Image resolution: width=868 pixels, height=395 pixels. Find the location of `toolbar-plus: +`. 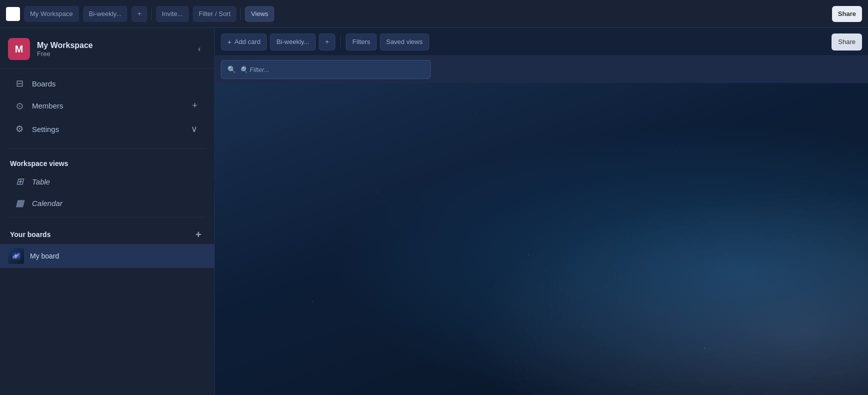

toolbar-plus: + is located at coordinates (327, 42).